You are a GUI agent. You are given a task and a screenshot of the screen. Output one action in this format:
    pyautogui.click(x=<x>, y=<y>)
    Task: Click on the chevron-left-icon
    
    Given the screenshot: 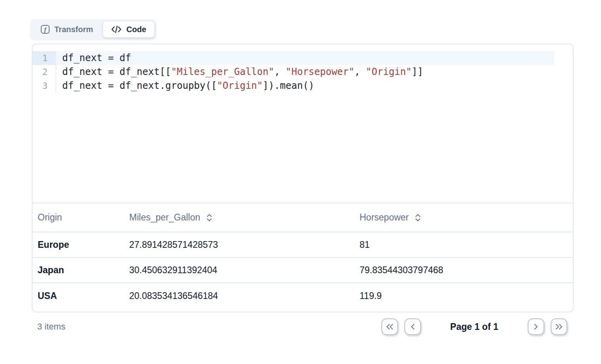 What is the action you would take?
    pyautogui.click(x=413, y=327)
    